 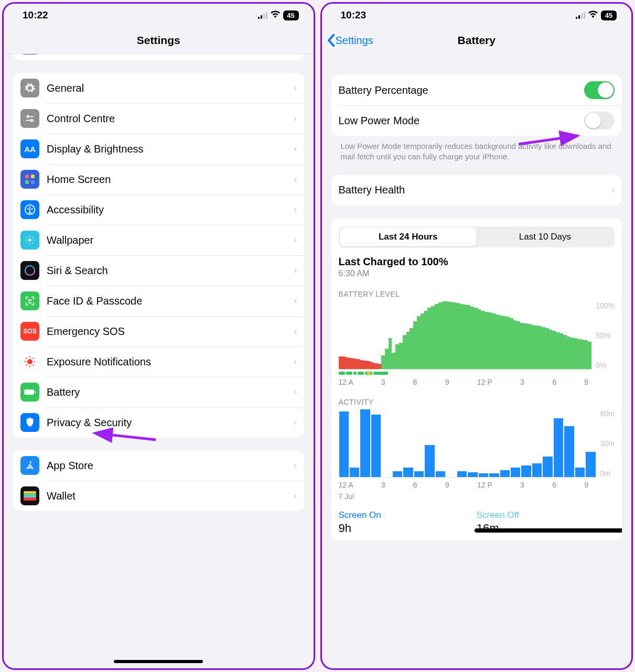 I want to click on row-home-screen: Home Screen›, so click(x=158, y=179).